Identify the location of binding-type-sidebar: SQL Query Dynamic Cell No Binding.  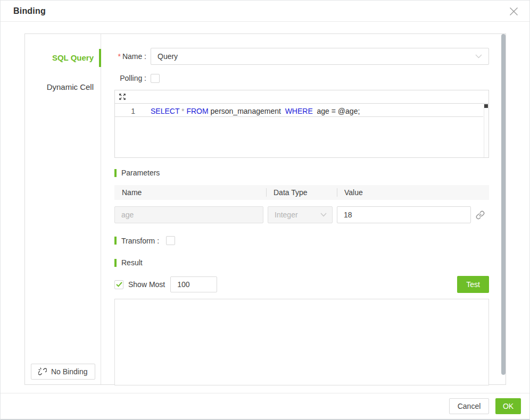
(63, 209).